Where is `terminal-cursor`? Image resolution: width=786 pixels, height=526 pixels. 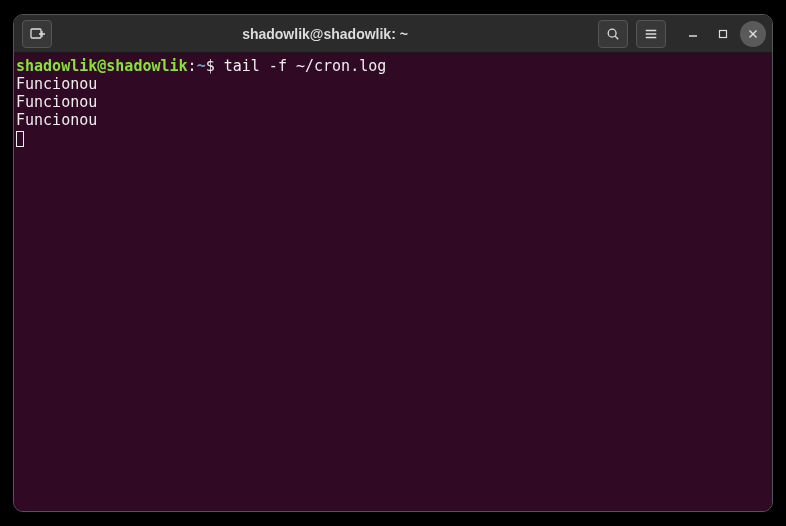
terminal-cursor is located at coordinates (20, 139).